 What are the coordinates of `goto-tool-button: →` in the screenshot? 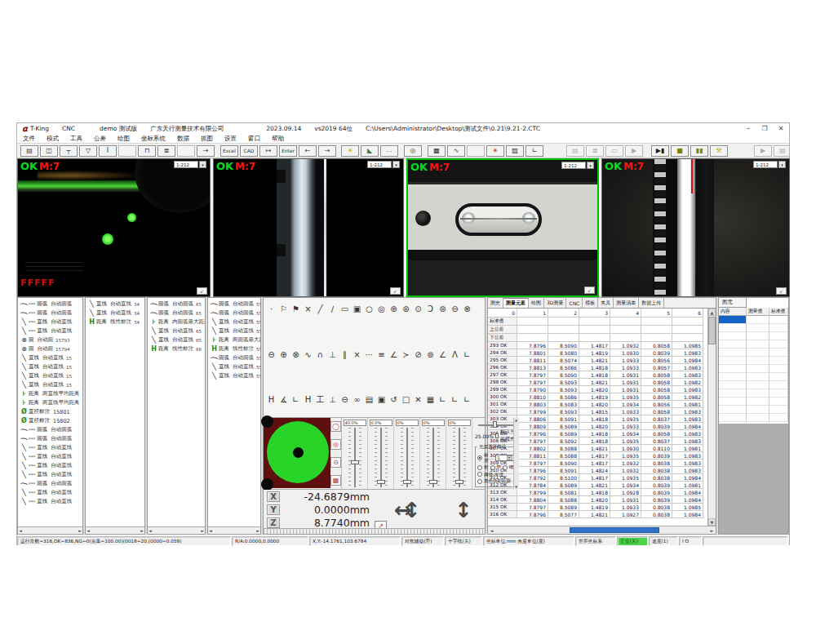 It's located at (206, 151).